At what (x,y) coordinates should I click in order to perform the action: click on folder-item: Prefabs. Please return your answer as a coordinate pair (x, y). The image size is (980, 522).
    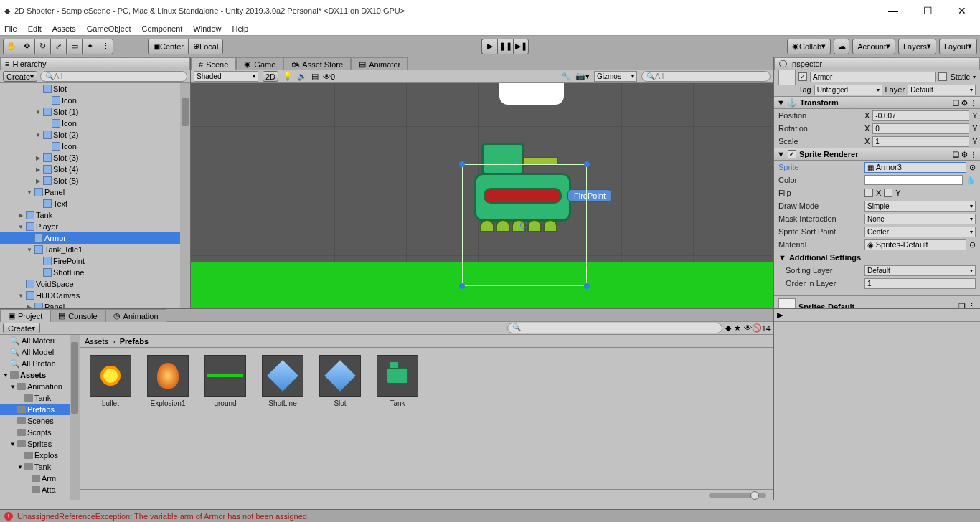
    Looking at the image, I should click on (40, 409).